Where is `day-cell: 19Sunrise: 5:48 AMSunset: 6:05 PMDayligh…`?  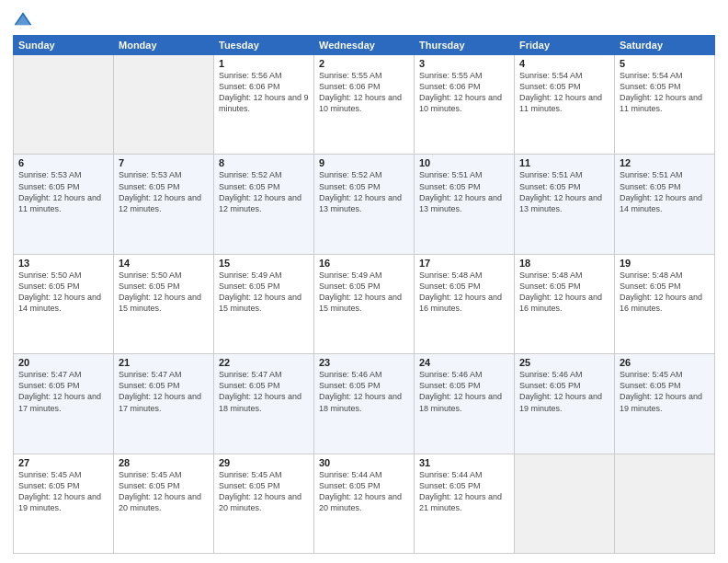
day-cell: 19Sunrise: 5:48 AMSunset: 6:05 PMDayligh… is located at coordinates (665, 304).